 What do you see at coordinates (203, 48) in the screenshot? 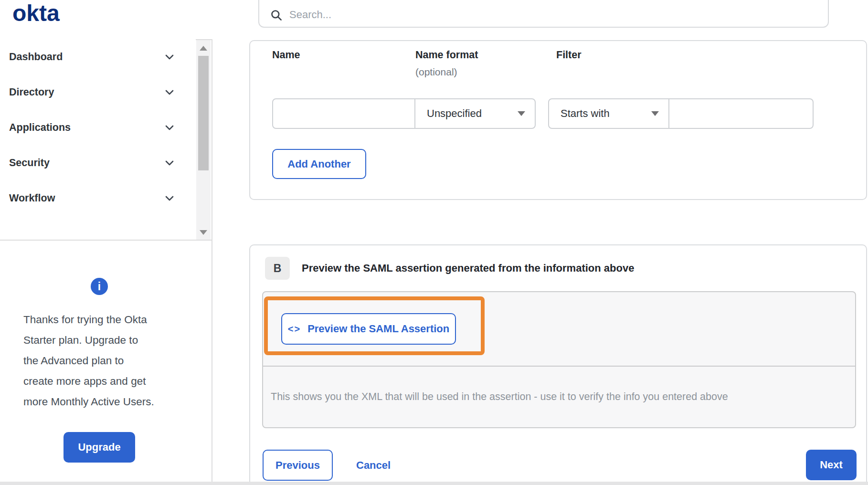
I see `scrollbar-up-arrow-icon` at bounding box center [203, 48].